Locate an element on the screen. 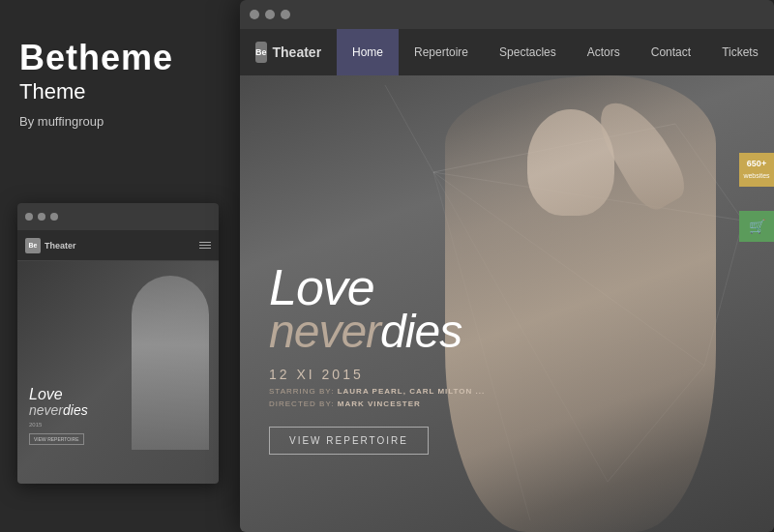 This screenshot has width=774, height=532. preview-logo: Be Theater is located at coordinates (50, 246).